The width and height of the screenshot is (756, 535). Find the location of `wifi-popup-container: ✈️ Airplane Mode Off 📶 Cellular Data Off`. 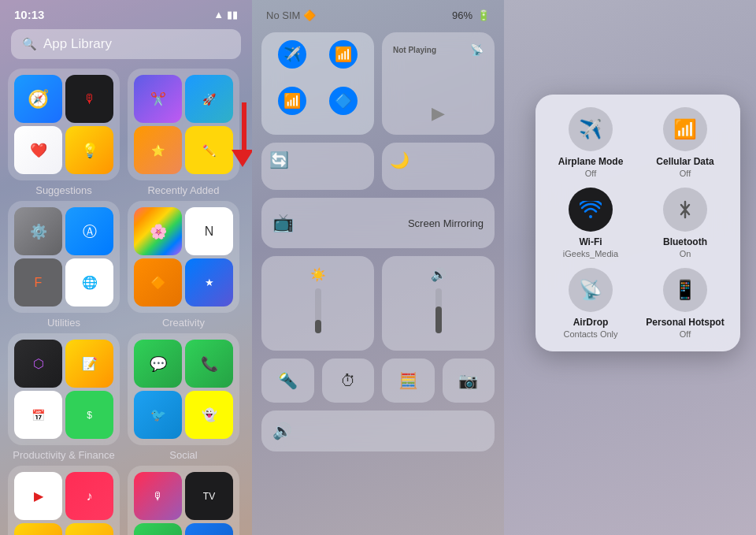

wifi-popup-container: ✈️ Airplane Mode Off 📶 Cellular Data Off is located at coordinates (638, 223).